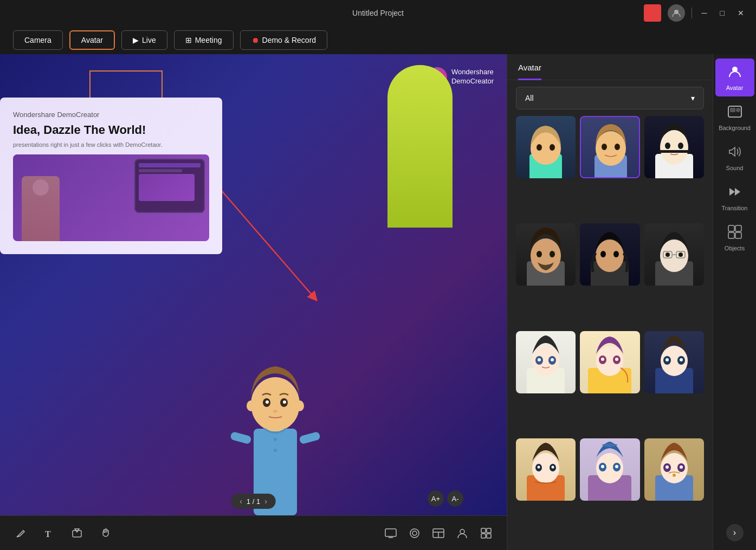 The width and height of the screenshot is (756, 550). Describe the element at coordinates (241, 501) in the screenshot. I see `prev-page-button: ‹` at that location.